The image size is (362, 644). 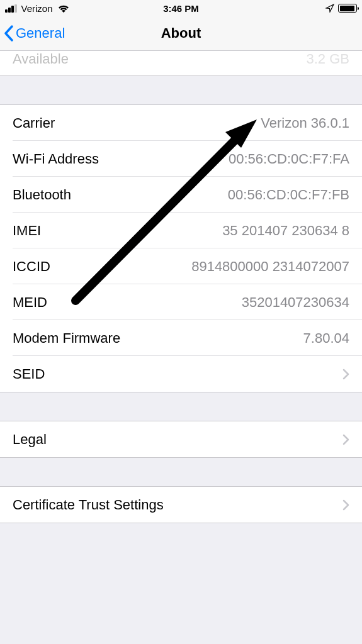 I want to click on wifi-icon, so click(x=64, y=9).